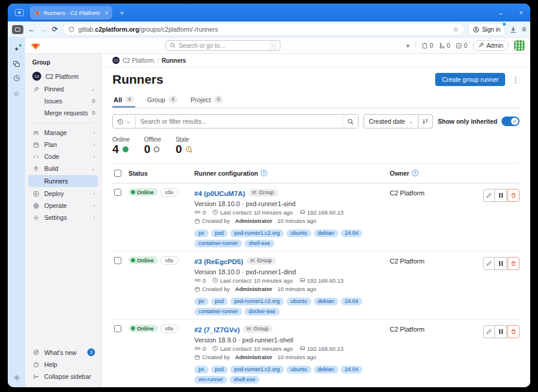 This screenshot has width=538, height=392. Describe the element at coordinates (63, 206) in the screenshot. I see `sidebar-item-operate: Operate ›` at that location.